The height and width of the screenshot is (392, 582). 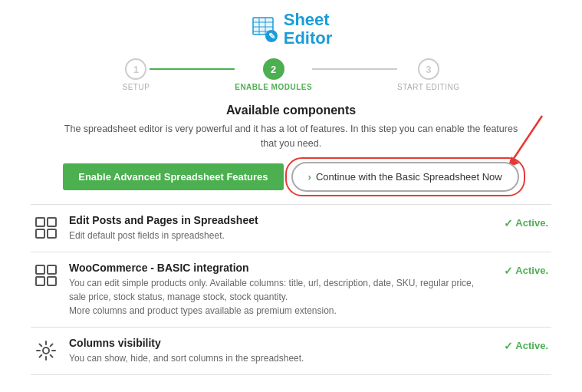 I want to click on component-item-columns: Columns visibility You can show, hide, a…, so click(x=291, y=351).